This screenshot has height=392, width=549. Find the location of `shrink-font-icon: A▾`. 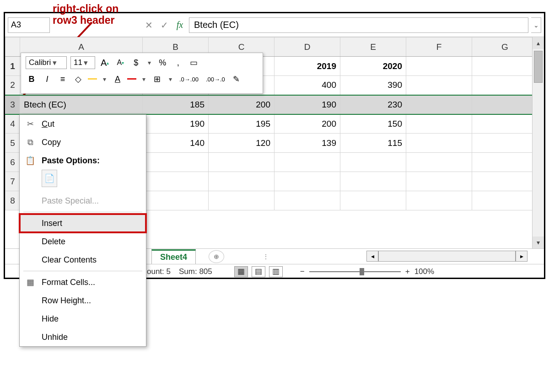

shrink-font-icon: A▾ is located at coordinates (120, 63).